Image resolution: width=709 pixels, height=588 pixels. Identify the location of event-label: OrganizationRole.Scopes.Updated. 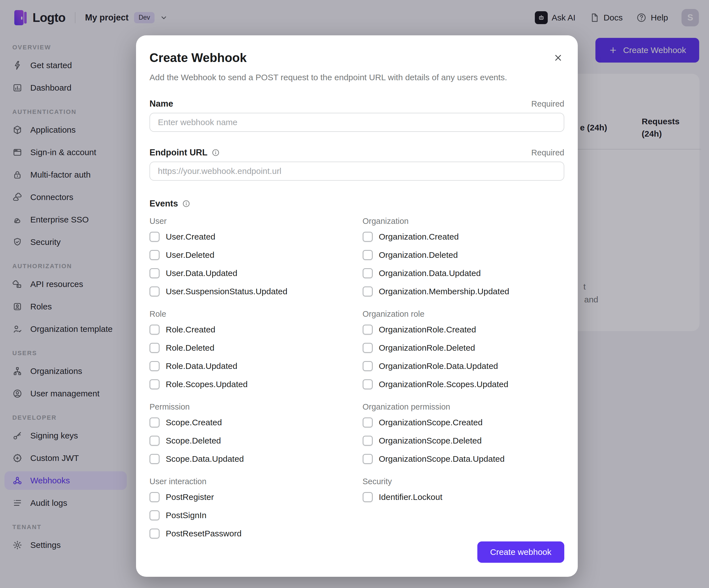
(444, 384).